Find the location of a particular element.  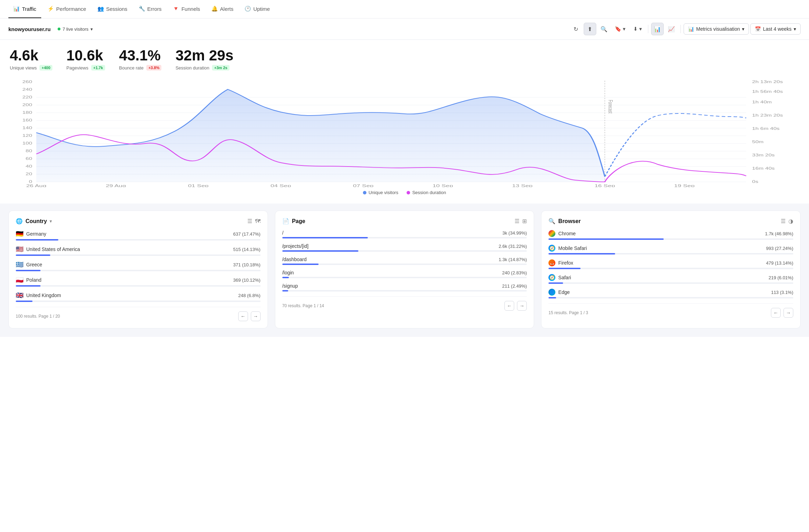

page-card-header: 📄 Page ☰ ⊞ is located at coordinates (404, 221).